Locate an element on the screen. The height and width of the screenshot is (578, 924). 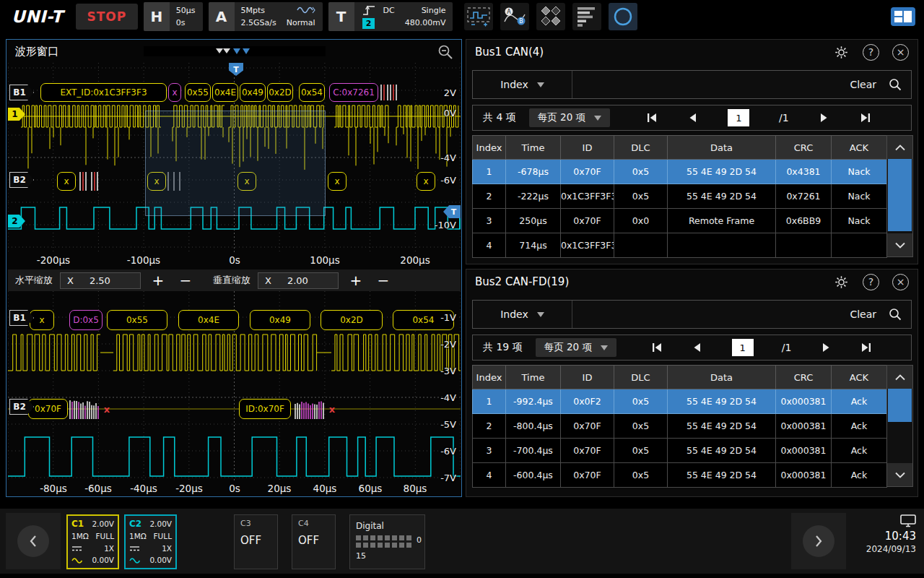
channel2-status: C22.00V 1MΩFULL 1X 0.00V is located at coordinates (150, 542).